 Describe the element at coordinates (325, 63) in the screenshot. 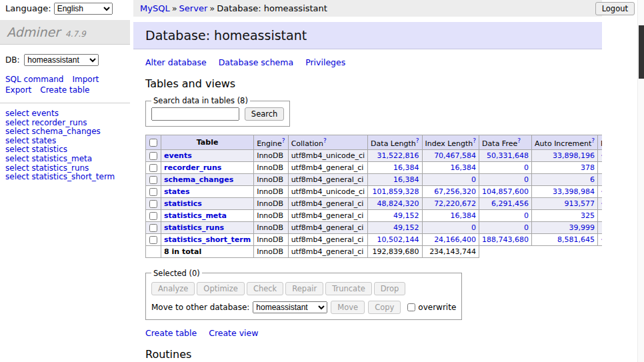

I see `privileges-link: Privileges` at that location.